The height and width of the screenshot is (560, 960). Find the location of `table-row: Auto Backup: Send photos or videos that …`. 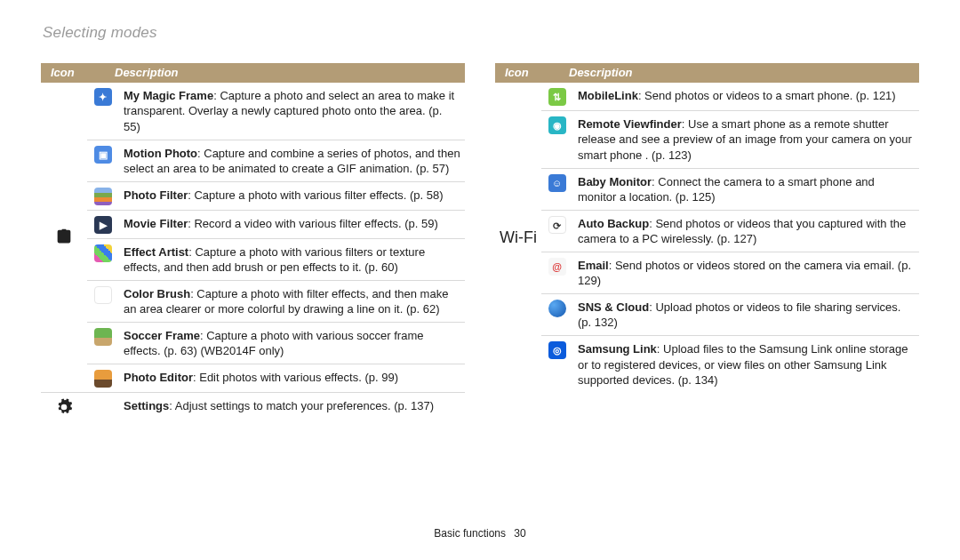

table-row: Auto Backup: Send photos or videos that … is located at coordinates (746, 231).